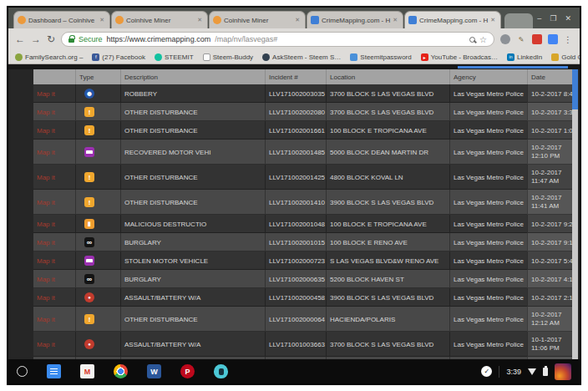 The width and height of the screenshot is (588, 391). What do you see at coordinates (568, 18) in the screenshot?
I see `close-button: ✕` at bounding box center [568, 18].